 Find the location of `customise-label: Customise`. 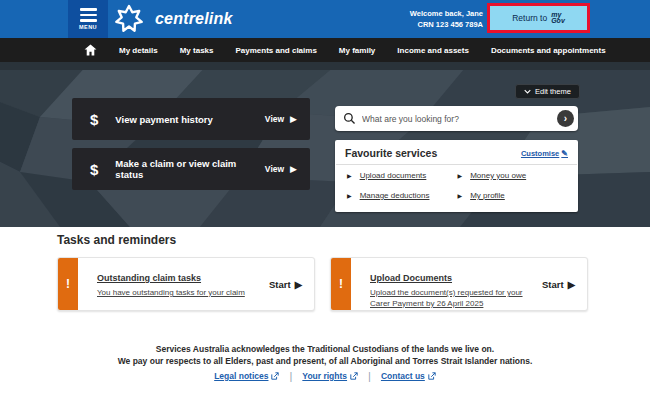

customise-label: Customise is located at coordinates (540, 154).